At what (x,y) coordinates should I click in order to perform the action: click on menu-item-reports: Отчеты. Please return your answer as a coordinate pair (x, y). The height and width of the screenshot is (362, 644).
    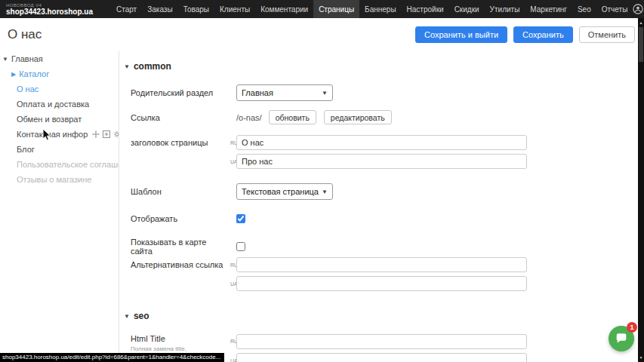
    Looking at the image, I should click on (615, 9).